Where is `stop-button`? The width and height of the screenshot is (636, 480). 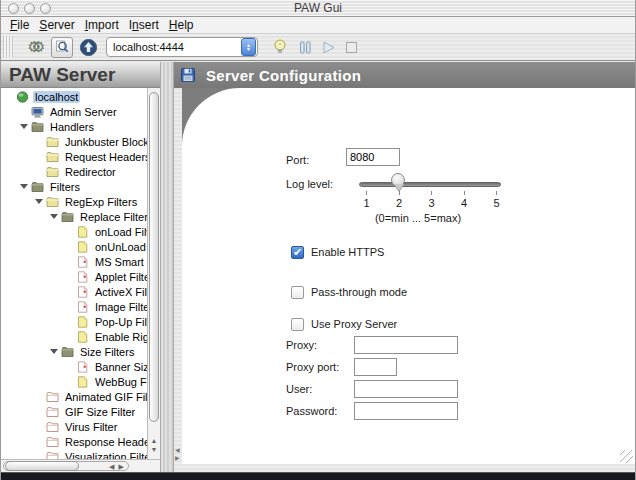 stop-button is located at coordinates (352, 48).